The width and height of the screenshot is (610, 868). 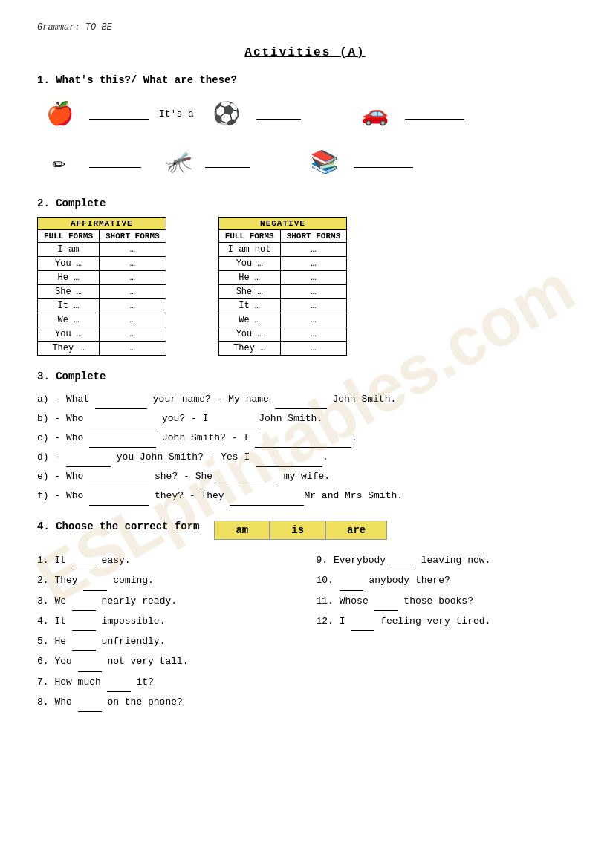 I want to click on choice-are: are, so click(x=357, y=530).